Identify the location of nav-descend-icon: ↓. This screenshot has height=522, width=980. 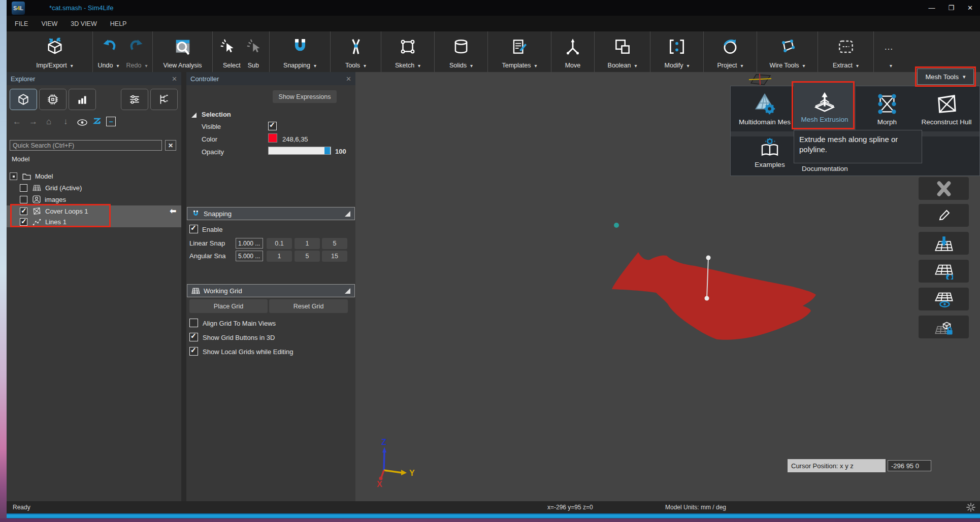
(66, 122).